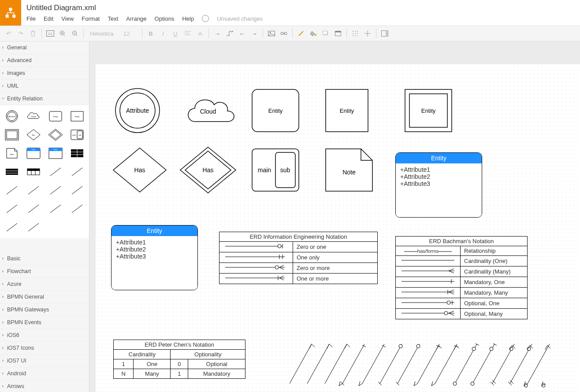 This screenshot has width=580, height=392. What do you see at coordinates (188, 18) in the screenshot?
I see `menu-help: Help` at bounding box center [188, 18].